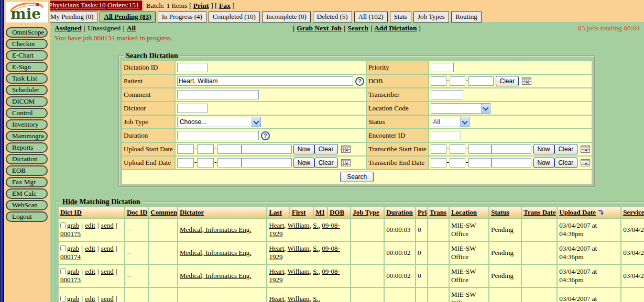 The height and width of the screenshot is (302, 644). Describe the element at coordinates (27, 67) in the screenshot. I see `sidebar-item-esign: E-Sign` at that location.